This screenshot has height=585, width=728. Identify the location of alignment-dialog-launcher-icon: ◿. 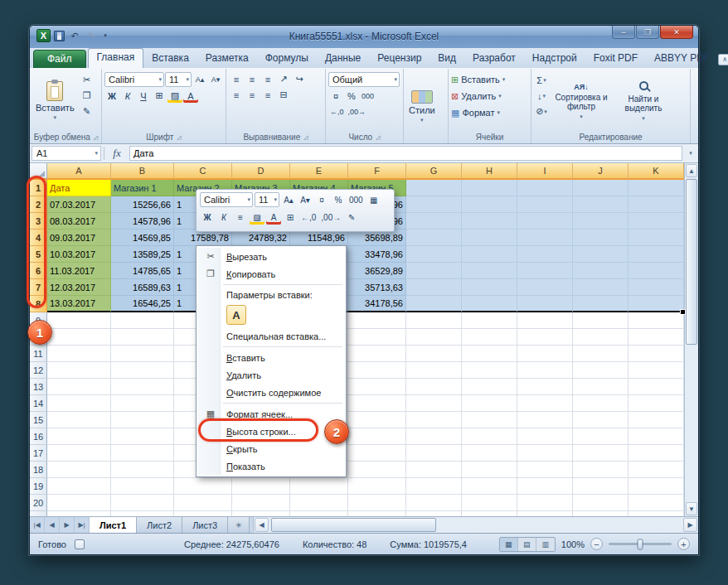
(305, 138).